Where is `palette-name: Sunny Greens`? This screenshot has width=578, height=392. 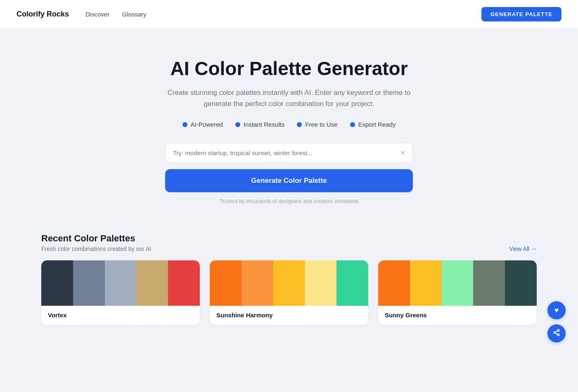
palette-name: Sunny Greens is located at coordinates (457, 315).